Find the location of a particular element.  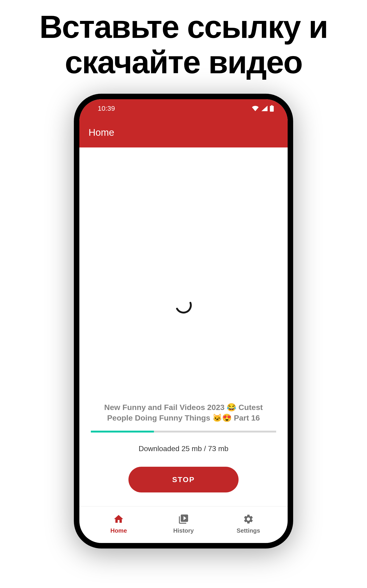

home-icon is located at coordinates (118, 519).